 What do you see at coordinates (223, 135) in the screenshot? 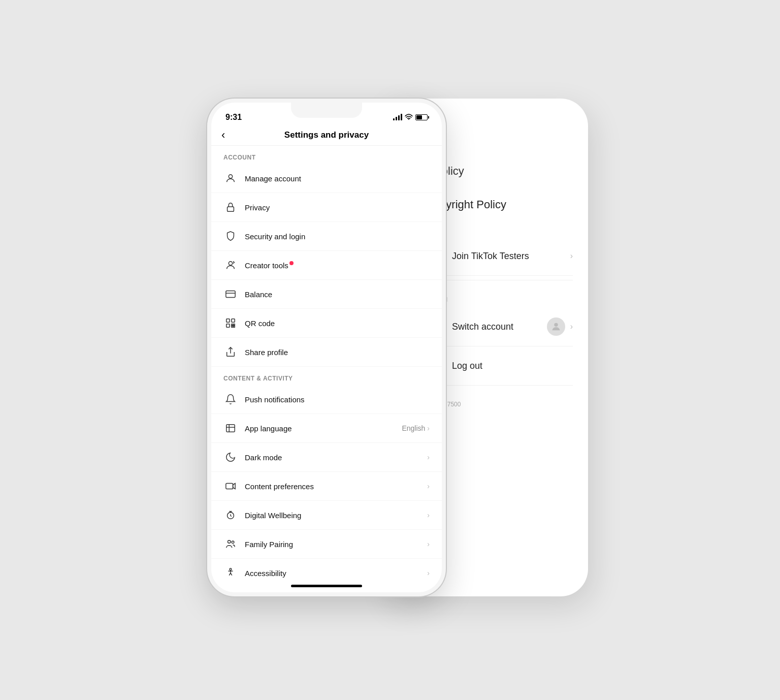
I see `back-button: ‹` at bounding box center [223, 135].